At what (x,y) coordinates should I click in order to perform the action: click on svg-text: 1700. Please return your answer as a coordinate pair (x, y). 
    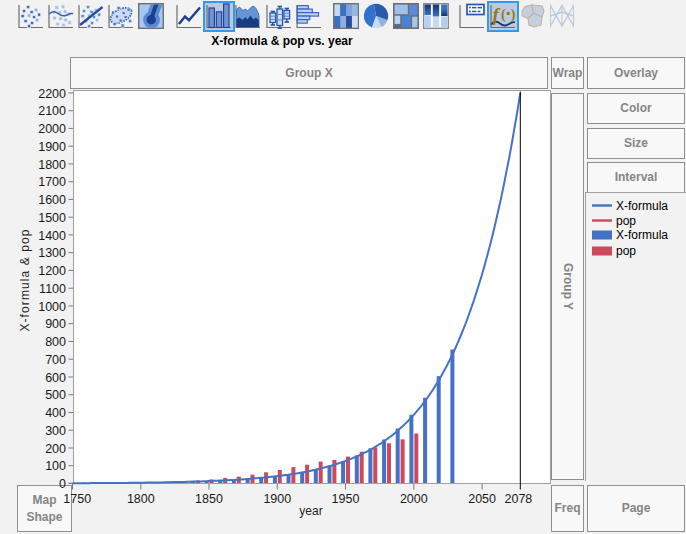
    Looking at the image, I should click on (52, 182).